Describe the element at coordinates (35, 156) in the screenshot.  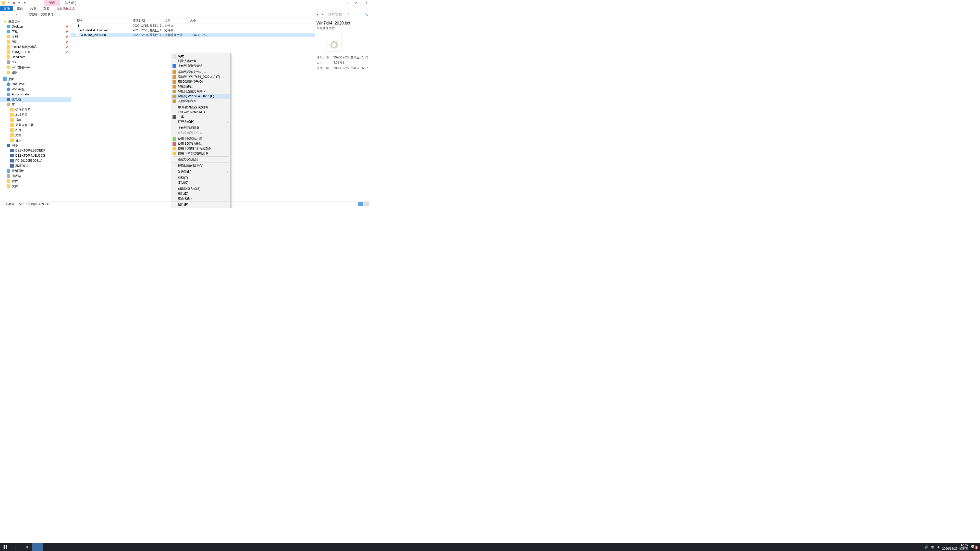
I see `tree-node: DESKTOP-NJEU3CG` at that location.